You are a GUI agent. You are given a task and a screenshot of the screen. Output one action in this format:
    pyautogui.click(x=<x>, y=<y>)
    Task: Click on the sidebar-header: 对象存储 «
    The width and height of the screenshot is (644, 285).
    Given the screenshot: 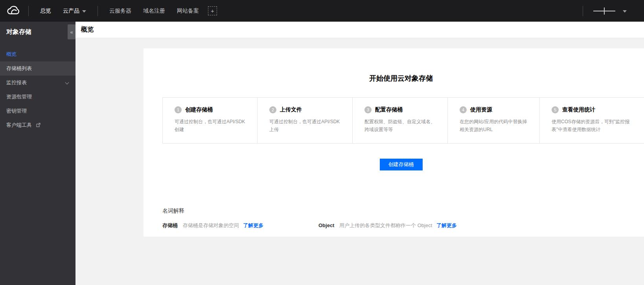 What is the action you would take?
    pyautogui.click(x=38, y=31)
    